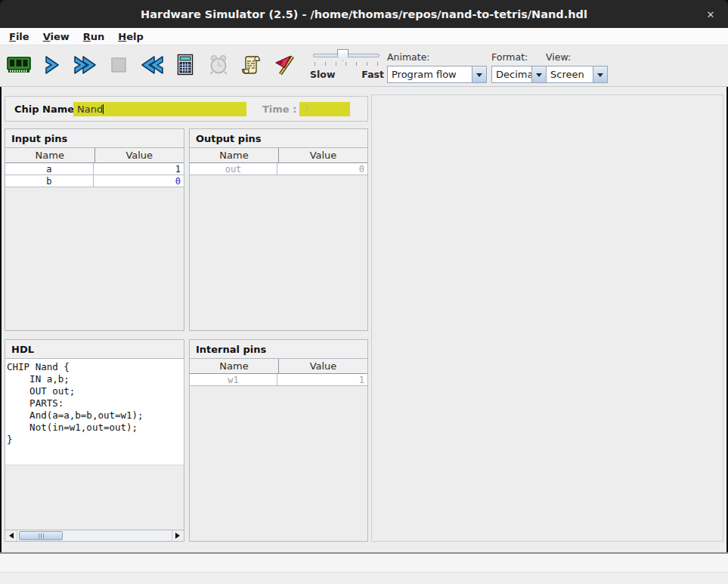  What do you see at coordinates (234, 379) in the screenshot?
I see `pin-name: w1` at bounding box center [234, 379].